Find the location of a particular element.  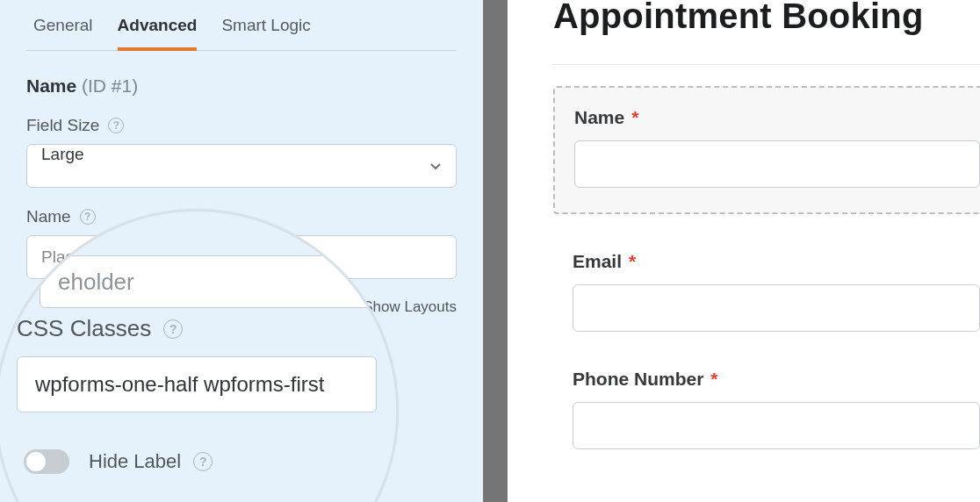

css-classes-input is located at coordinates (197, 384).